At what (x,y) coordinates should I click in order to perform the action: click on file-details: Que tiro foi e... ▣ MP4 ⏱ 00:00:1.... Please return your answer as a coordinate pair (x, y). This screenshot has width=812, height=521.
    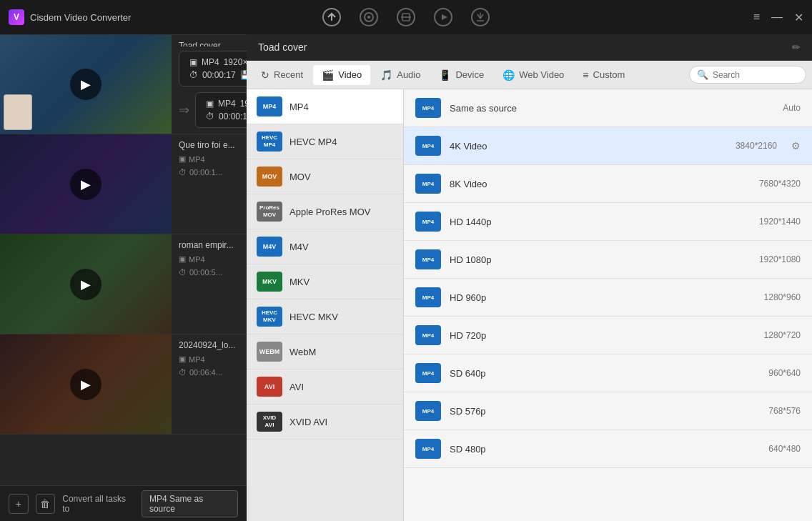
    Looking at the image, I should click on (209, 184).